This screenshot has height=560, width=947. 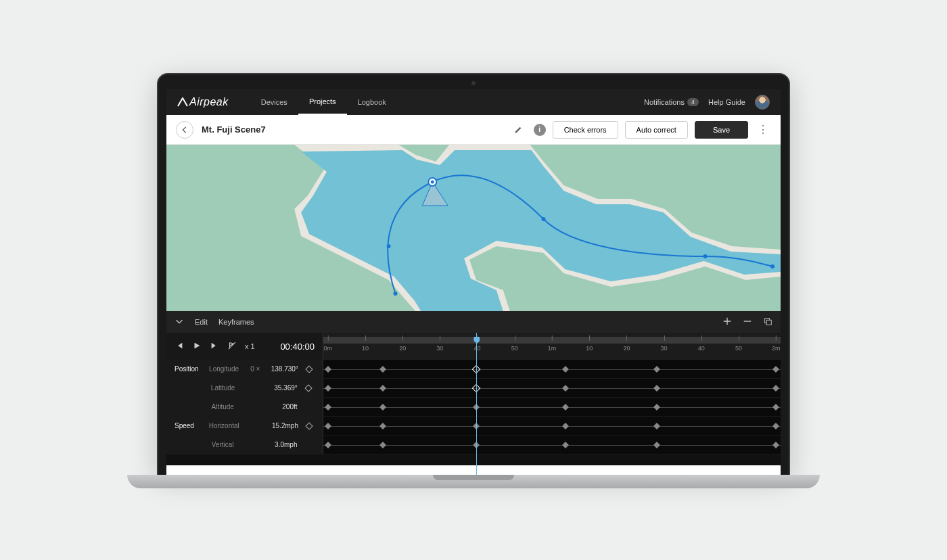 What do you see at coordinates (223, 388) in the screenshot?
I see `row-param-label: Latitude` at bounding box center [223, 388].